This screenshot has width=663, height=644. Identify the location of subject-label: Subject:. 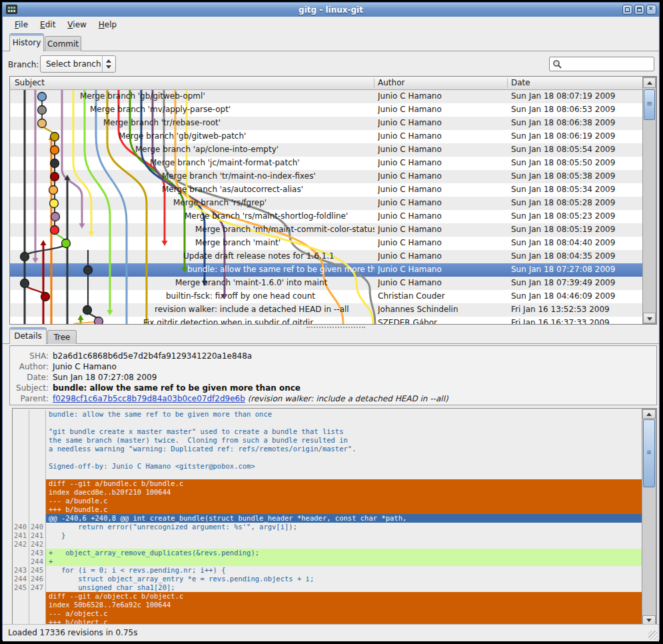
(29, 388).